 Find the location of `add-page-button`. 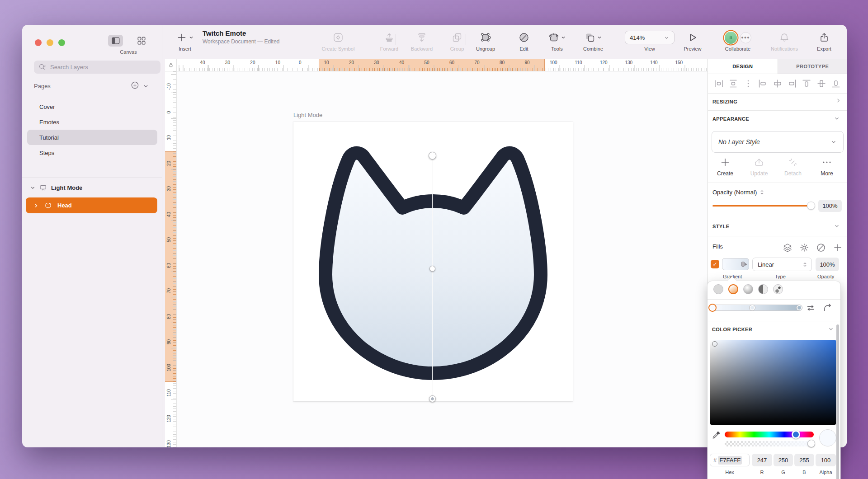

add-page-button is located at coordinates (135, 85).